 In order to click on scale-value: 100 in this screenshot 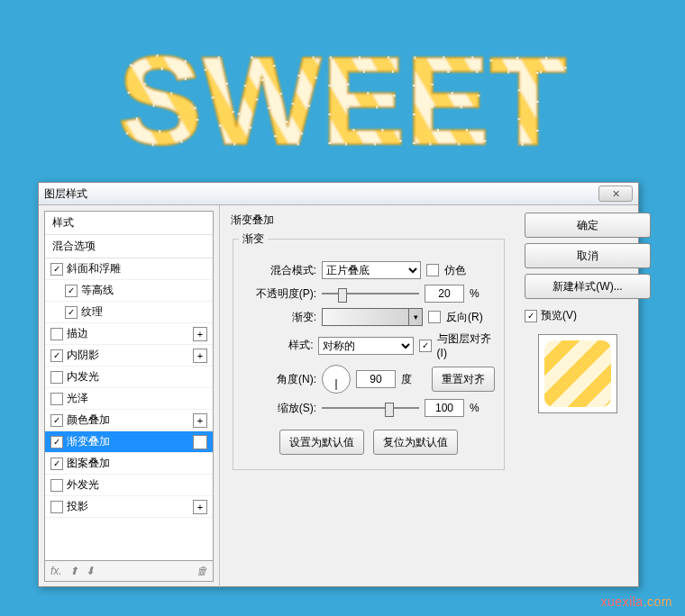, I will do `click(444, 408)`.